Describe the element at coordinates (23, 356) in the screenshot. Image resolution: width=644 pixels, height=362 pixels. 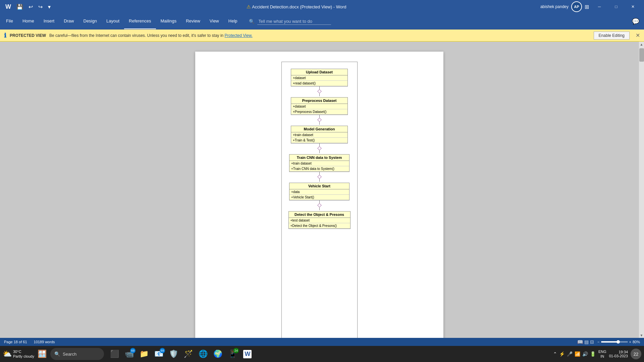
I see `weather-condition: Partly cloudy` at that location.